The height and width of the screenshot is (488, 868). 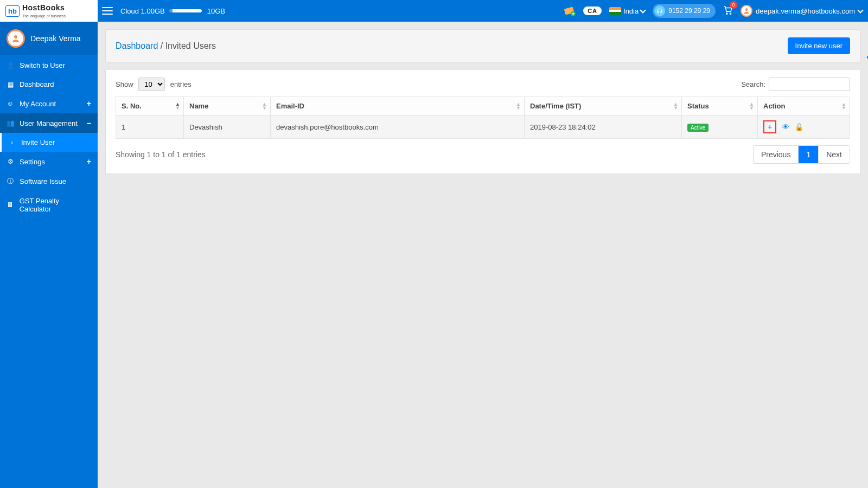 I want to click on entries-select: 10, so click(x=152, y=85).